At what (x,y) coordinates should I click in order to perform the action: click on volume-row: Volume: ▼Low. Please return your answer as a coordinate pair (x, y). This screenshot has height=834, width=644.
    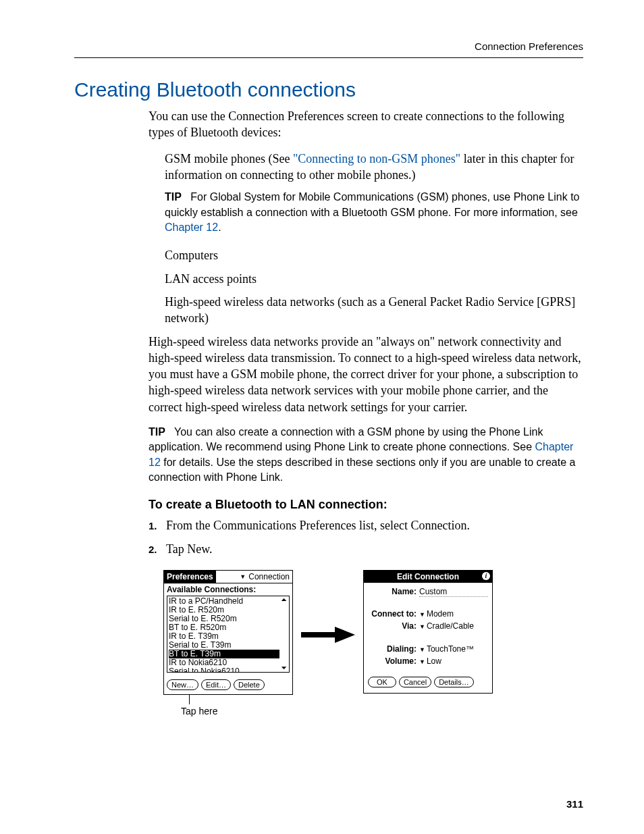
    Looking at the image, I should click on (428, 661).